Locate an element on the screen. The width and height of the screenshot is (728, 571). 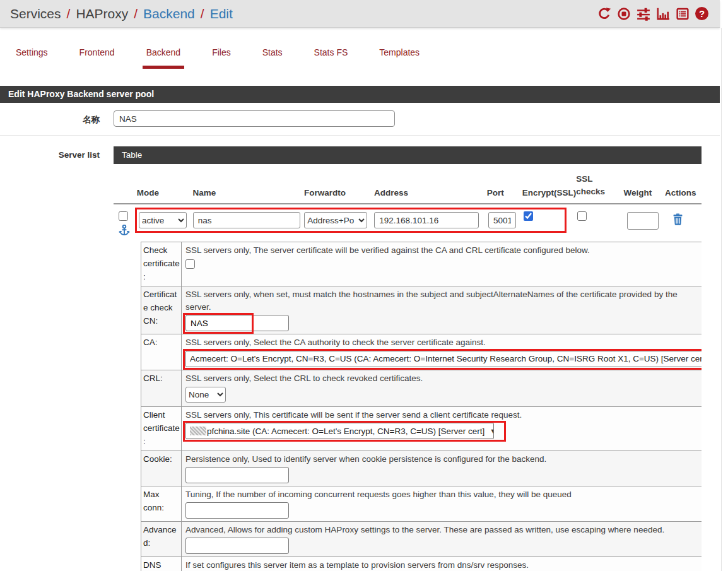
row-select-checkbox is located at coordinates (124, 216).